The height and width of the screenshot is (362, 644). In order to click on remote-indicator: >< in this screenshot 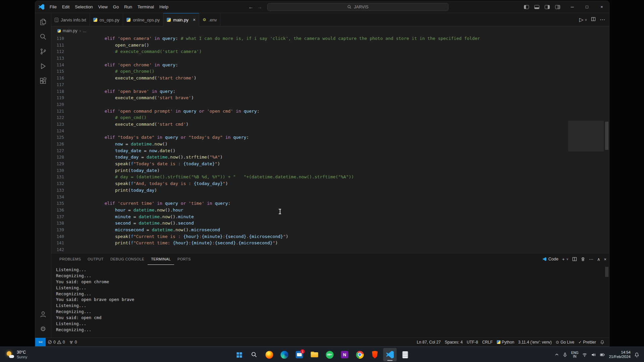, I will do `click(40, 342)`.